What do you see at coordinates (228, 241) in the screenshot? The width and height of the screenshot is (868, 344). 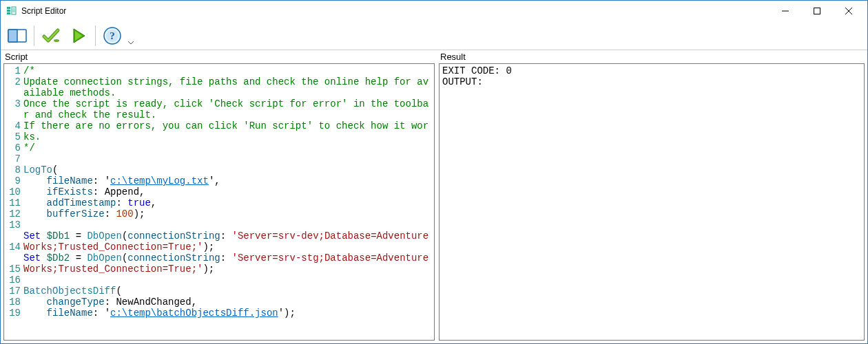 I see `code-line: Set $Db1 = DbOpen(connectionString: 'Ser…` at bounding box center [228, 241].